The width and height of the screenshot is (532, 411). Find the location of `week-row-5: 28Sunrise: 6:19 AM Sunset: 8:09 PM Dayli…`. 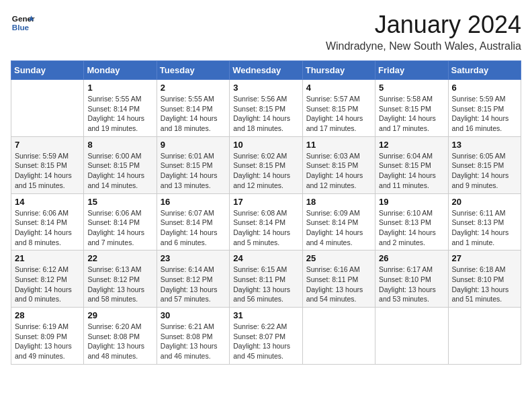

week-row-5: 28Sunrise: 6:19 AM Sunset: 8:09 PM Dayli… is located at coordinates (266, 336).